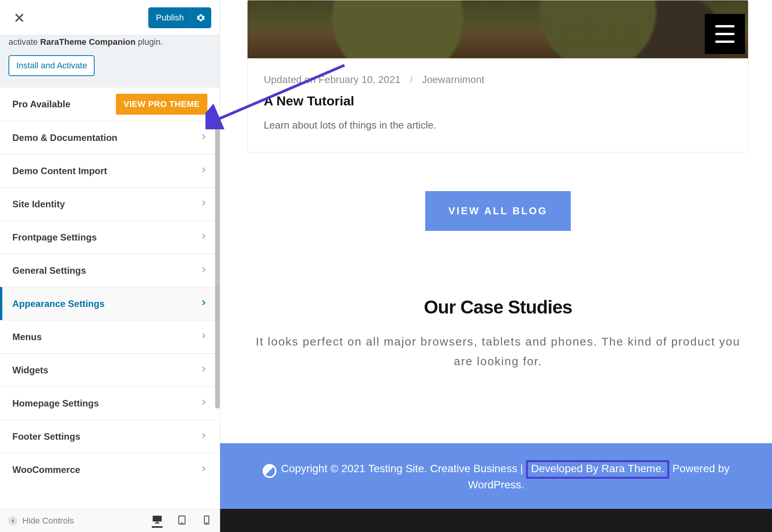  Describe the element at coordinates (169, 18) in the screenshot. I see `publish-button: Publish` at that location.